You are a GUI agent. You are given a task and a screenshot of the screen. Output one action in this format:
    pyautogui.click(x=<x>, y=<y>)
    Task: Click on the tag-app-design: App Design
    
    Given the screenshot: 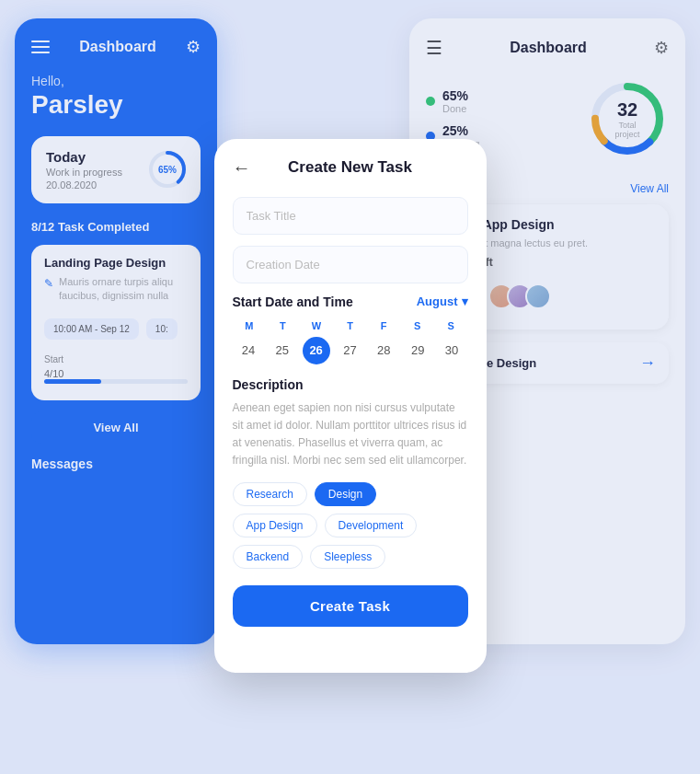 What is the action you would take?
    pyautogui.click(x=275, y=526)
    